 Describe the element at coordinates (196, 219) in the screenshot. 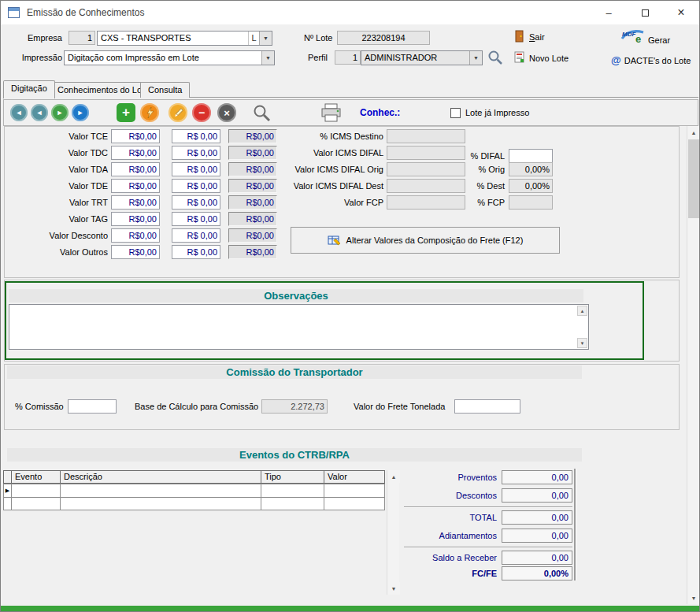

I see `valor-tag-field-2: R$ 0,00` at that location.